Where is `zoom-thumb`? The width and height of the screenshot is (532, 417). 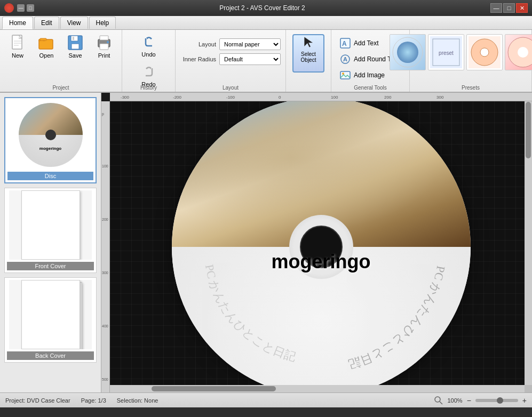
zoom-thumb is located at coordinates (500, 400).